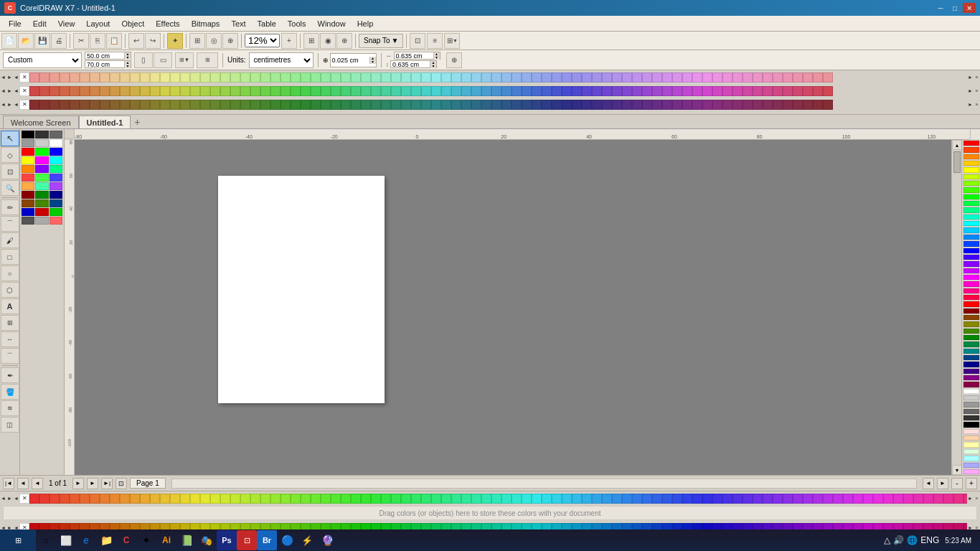 The height and width of the screenshot is (551, 980). What do you see at coordinates (81, 41) in the screenshot?
I see `cut-button: ✂` at bounding box center [81, 41].